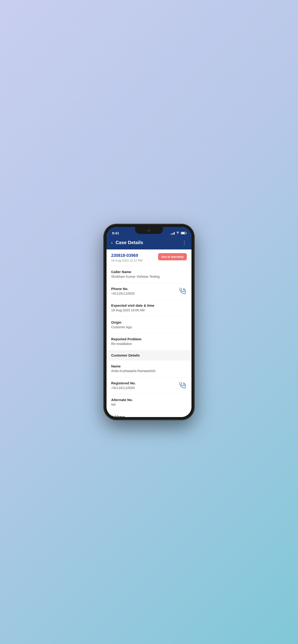  Describe the element at coordinates (149, 306) in the screenshot. I see `visit-date-label: Expected visit date & time` at that location.